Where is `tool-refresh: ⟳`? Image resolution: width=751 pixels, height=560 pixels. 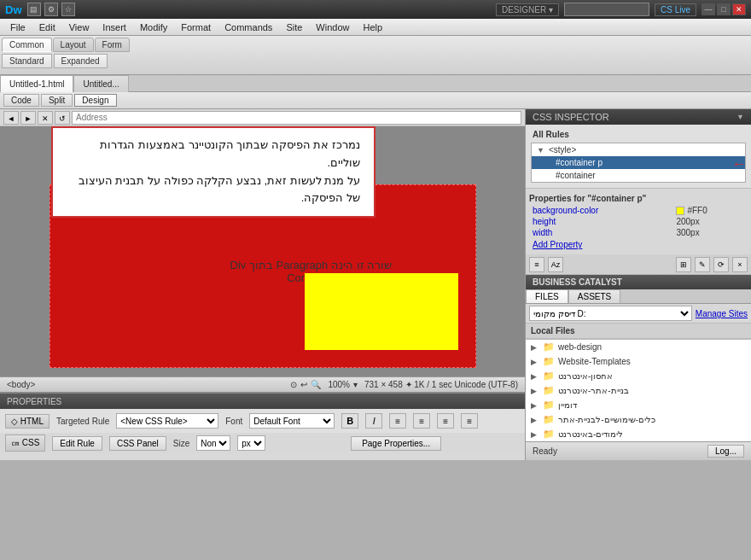
tool-refresh: ⟳ is located at coordinates (721, 265).